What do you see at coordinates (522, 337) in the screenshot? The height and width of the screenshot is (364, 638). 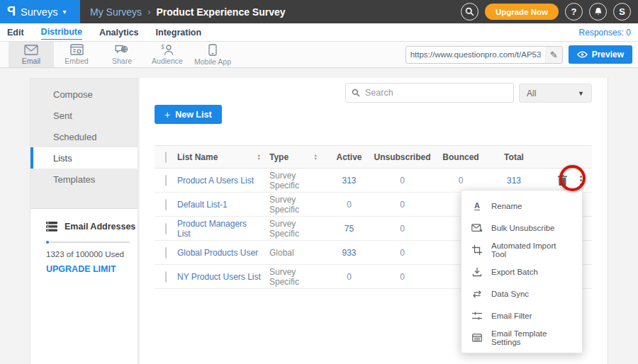 I see `menu-item-email-template-settings: Email Template Settings` at bounding box center [522, 337].